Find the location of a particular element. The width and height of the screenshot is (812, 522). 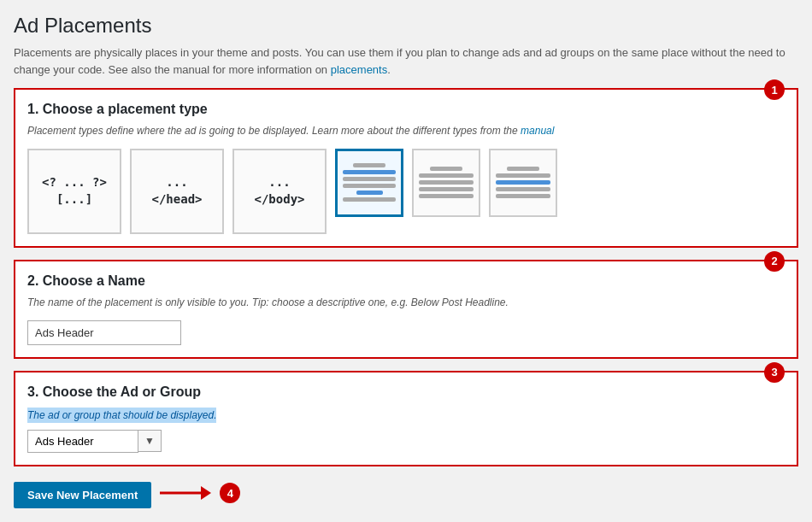

step-badge-1: 1 is located at coordinates (774, 90).